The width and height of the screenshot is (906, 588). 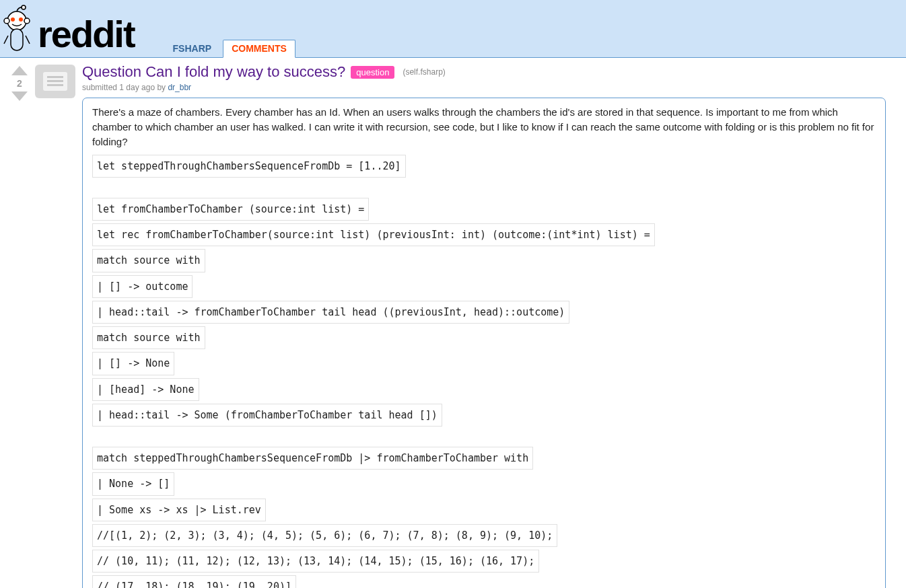 What do you see at coordinates (331, 312) in the screenshot?
I see `code-line: | head::tail -> fromChamberToChamber tai…` at bounding box center [331, 312].